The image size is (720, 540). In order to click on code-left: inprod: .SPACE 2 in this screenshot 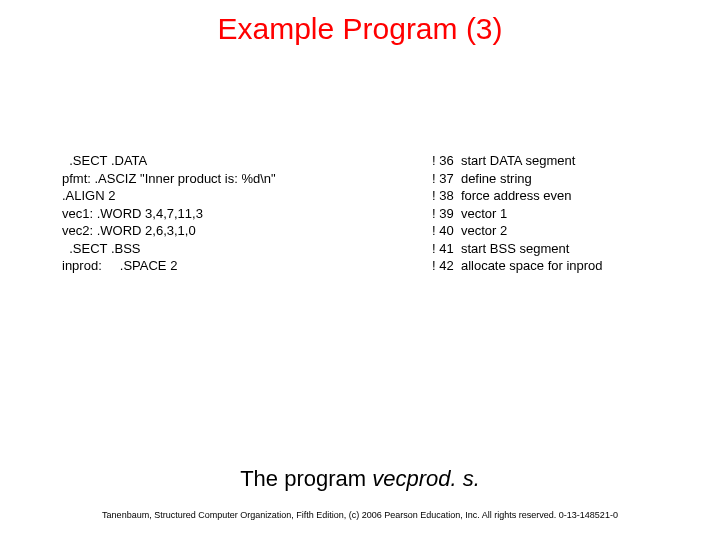, I will do `click(247, 266)`.